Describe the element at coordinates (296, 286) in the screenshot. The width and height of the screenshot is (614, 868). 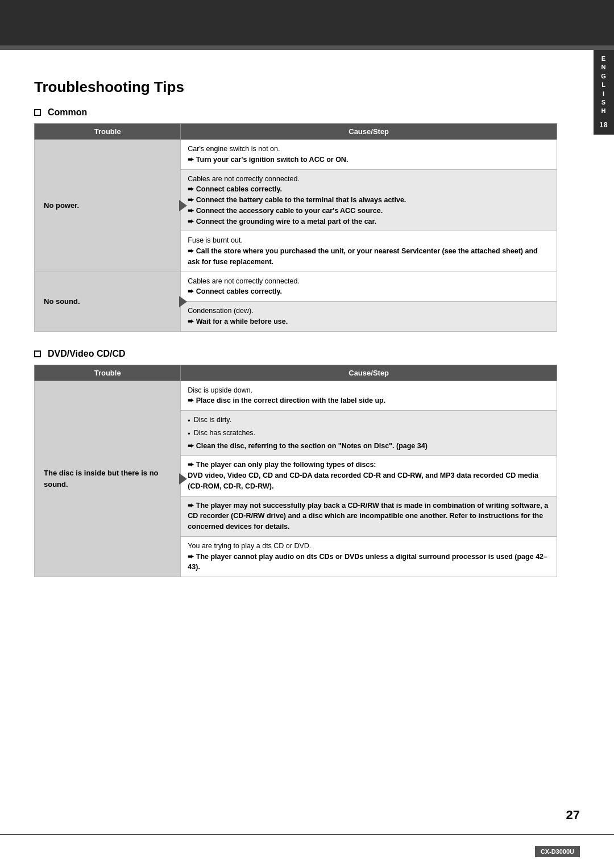
I see `table-row: No sound. Cables are not correctly conne…` at that location.